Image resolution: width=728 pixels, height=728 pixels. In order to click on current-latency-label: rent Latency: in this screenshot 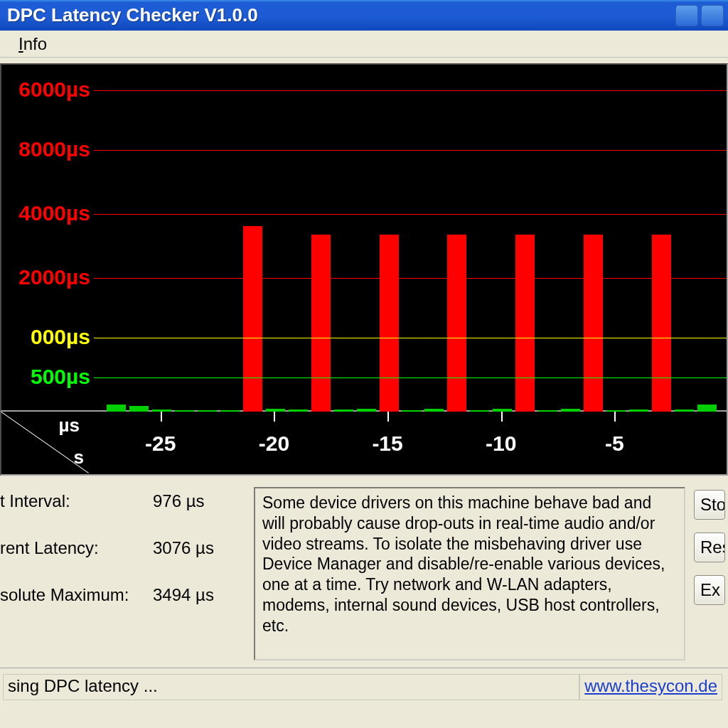, I will do `click(77, 548)`.